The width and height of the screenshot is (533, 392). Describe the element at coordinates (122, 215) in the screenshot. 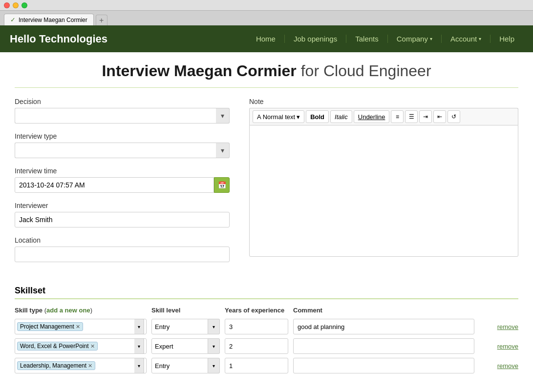

I see `interviewer-group: Interviewer Jack Smith` at that location.